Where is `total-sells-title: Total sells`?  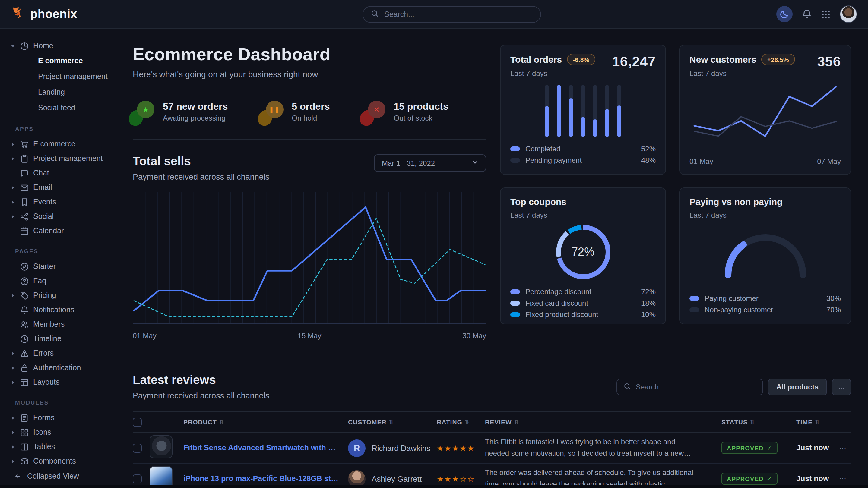
total-sells-title: Total sells is located at coordinates (201, 161).